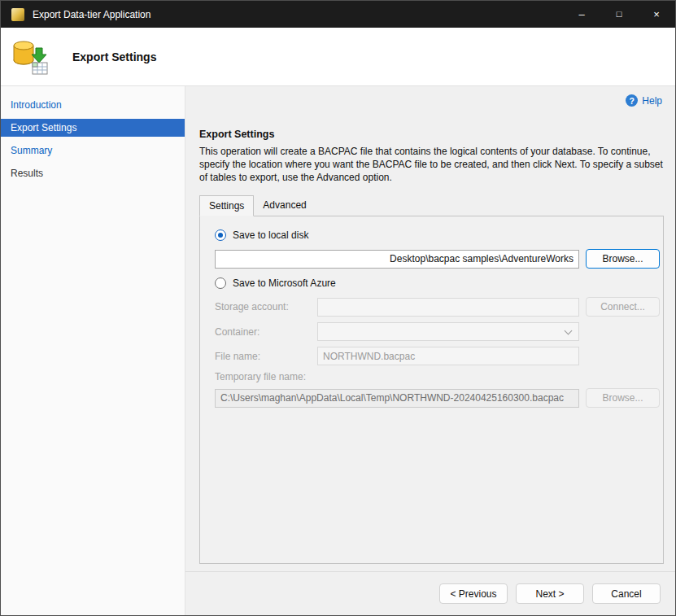 This screenshot has height=616, width=676. Describe the element at coordinates (623, 259) in the screenshot. I see `browse-local-button: Browse...` at that location.